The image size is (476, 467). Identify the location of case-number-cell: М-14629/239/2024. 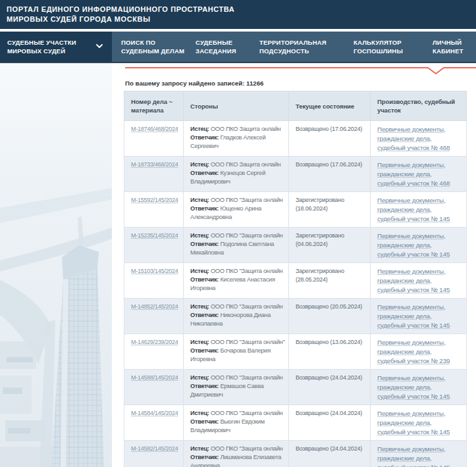
(154, 352).